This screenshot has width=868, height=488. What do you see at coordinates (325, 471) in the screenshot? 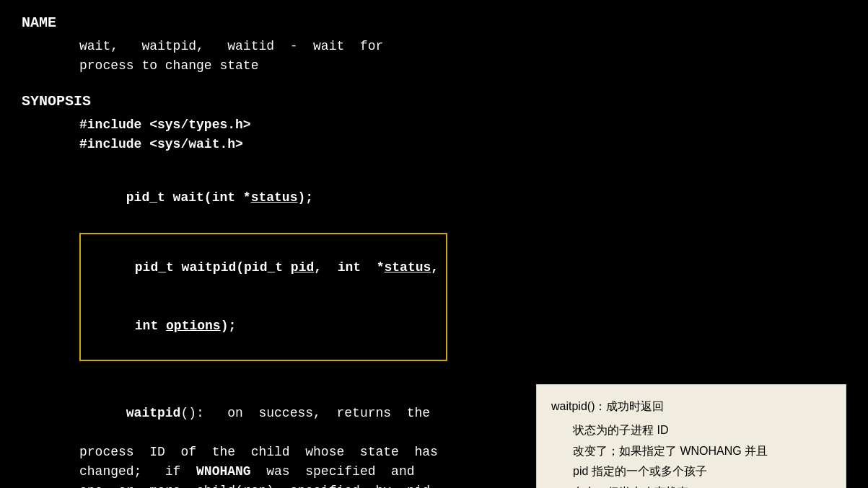
I see `desc-line3: changed; if WNOHANG was specified and` at bounding box center [325, 471].